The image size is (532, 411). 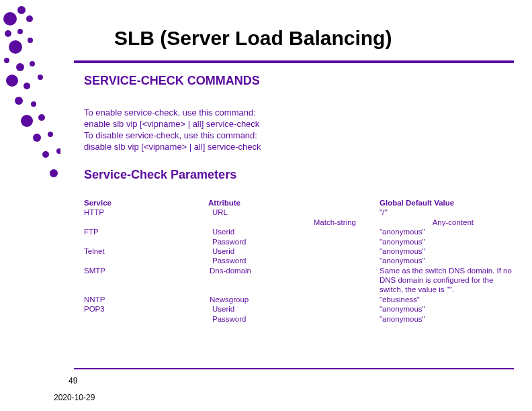 What do you see at coordinates (289, 203) in the screenshot?
I see `col-header-attribute: Attribute` at bounding box center [289, 203].